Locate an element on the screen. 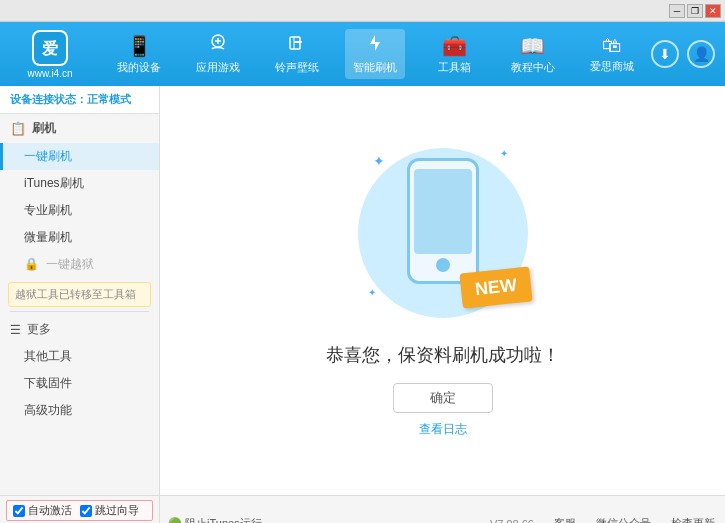  nav-smart-flash: 智能刷机 is located at coordinates (375, 54).